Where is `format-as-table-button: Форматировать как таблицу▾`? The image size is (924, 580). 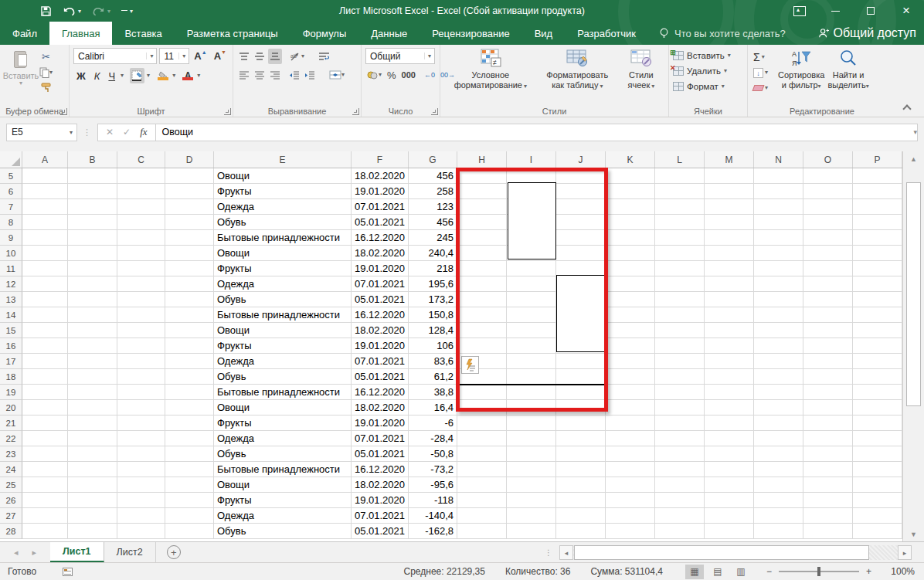
format-as-table-button: Форматировать как таблицу▾ is located at coordinates (577, 76).